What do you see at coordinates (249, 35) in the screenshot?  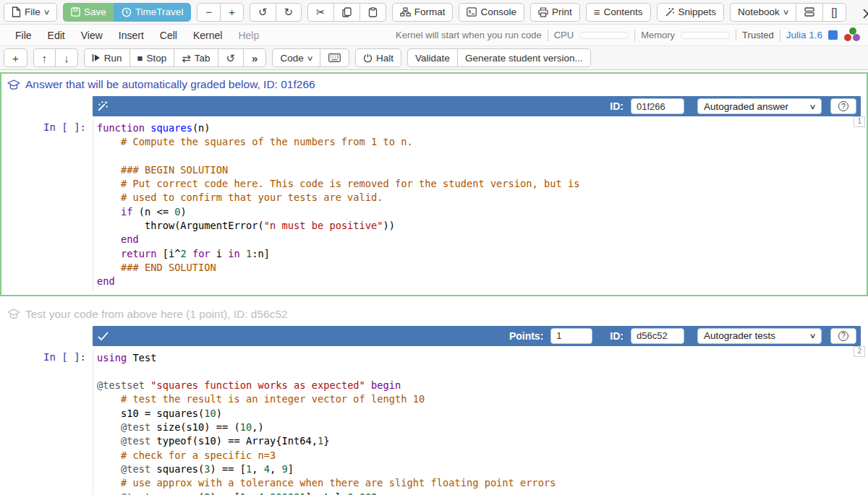 I see `menu-help: Help` at bounding box center [249, 35].